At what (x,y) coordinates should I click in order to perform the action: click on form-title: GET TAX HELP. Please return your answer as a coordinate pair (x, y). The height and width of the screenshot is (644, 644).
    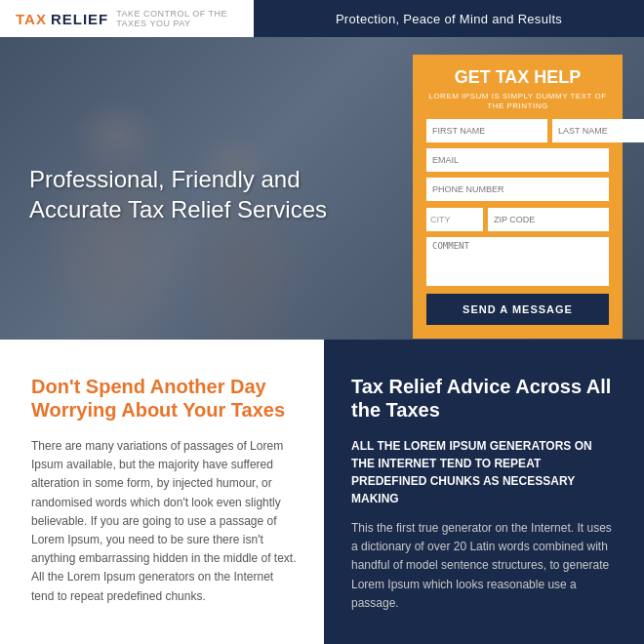
    Looking at the image, I should click on (517, 78).